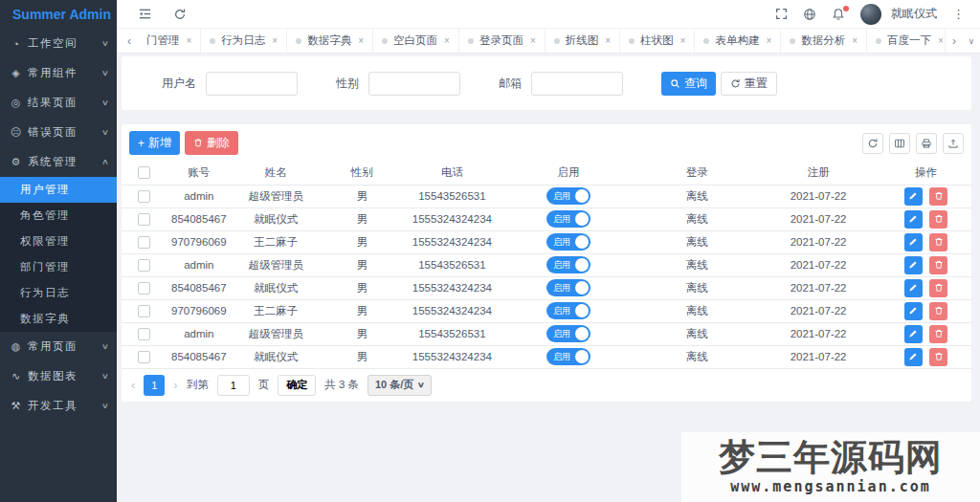 The width and height of the screenshot is (980, 502). What do you see at coordinates (58, 103) in the screenshot?
I see `sidebar-group-item: ◎ 结果页面 ∨` at bounding box center [58, 103].